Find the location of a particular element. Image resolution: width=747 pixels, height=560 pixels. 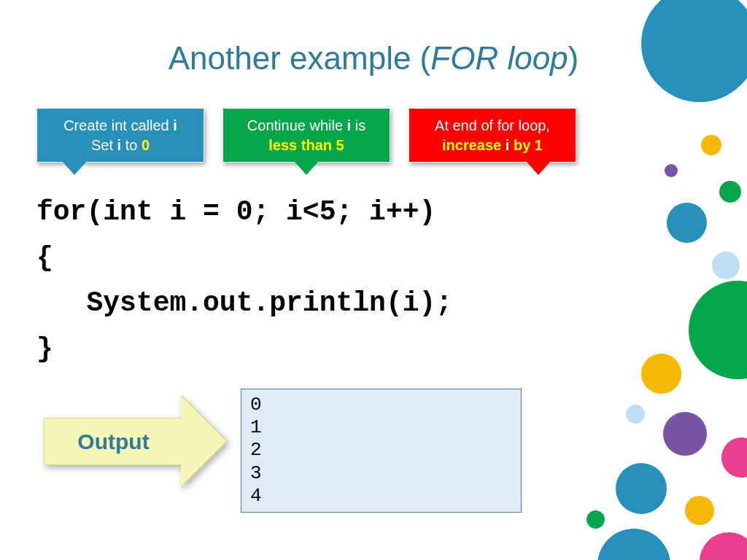

title-suffix: ) is located at coordinates (573, 58).